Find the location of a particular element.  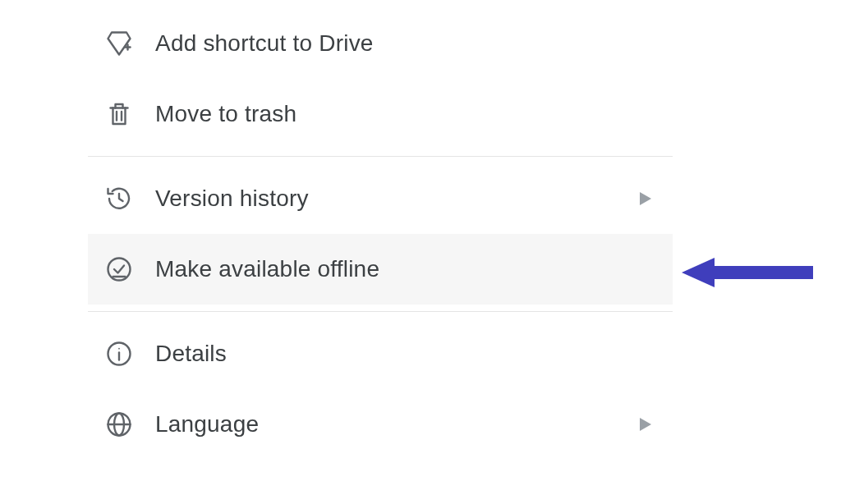

menu-item-label: Details is located at coordinates (406, 354).